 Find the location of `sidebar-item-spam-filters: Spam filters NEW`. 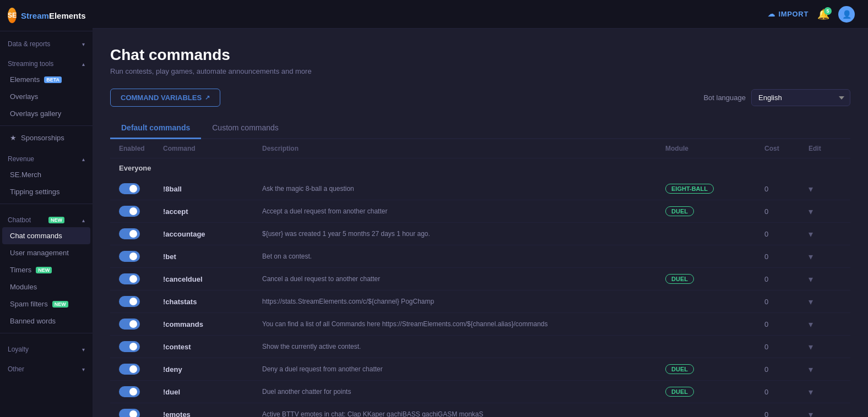

sidebar-item-spam-filters: Spam filters NEW is located at coordinates (46, 304).